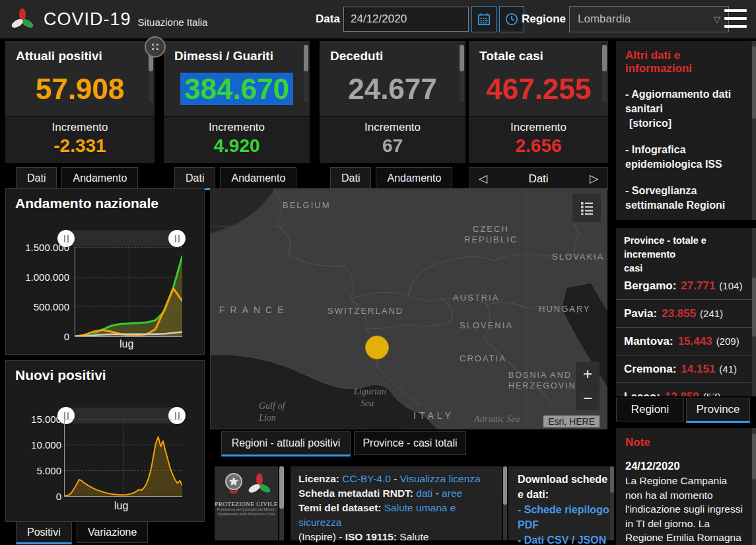 This screenshot has height=545, width=756. I want to click on province-row-cremona: Cremona: 14.151 (41), so click(686, 369).